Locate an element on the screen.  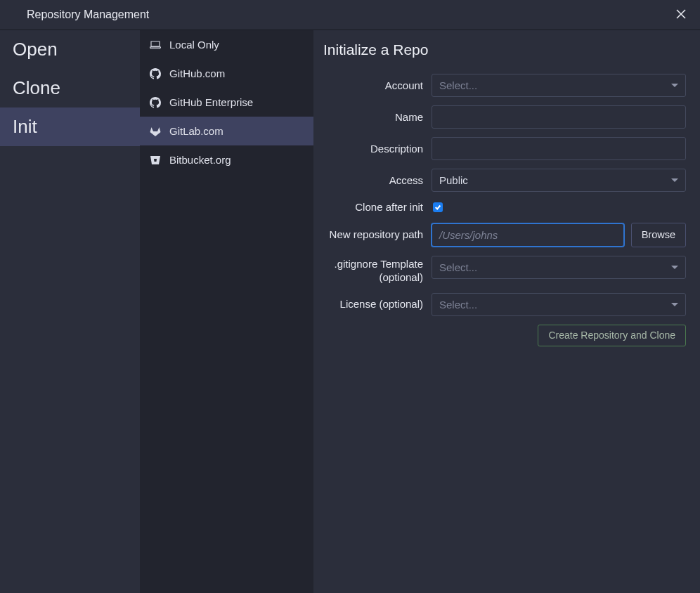
laptop-icon is located at coordinates (155, 45).